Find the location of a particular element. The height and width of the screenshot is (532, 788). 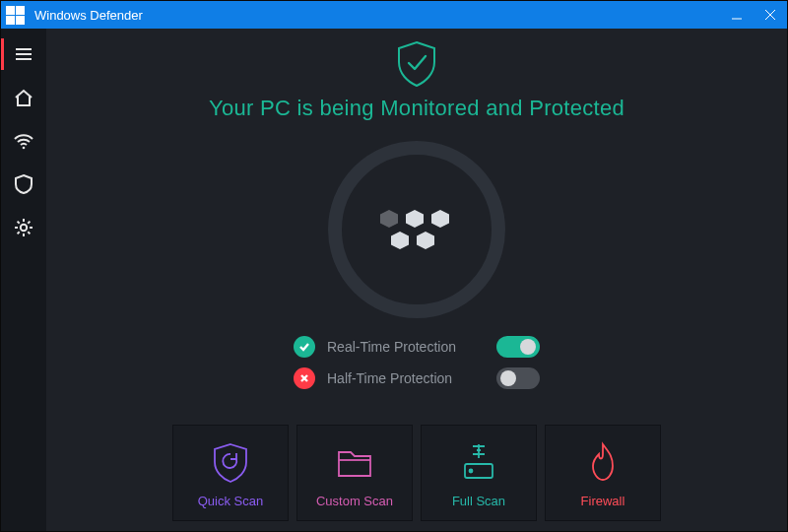

sidebar-item-menu is located at coordinates (24, 54).